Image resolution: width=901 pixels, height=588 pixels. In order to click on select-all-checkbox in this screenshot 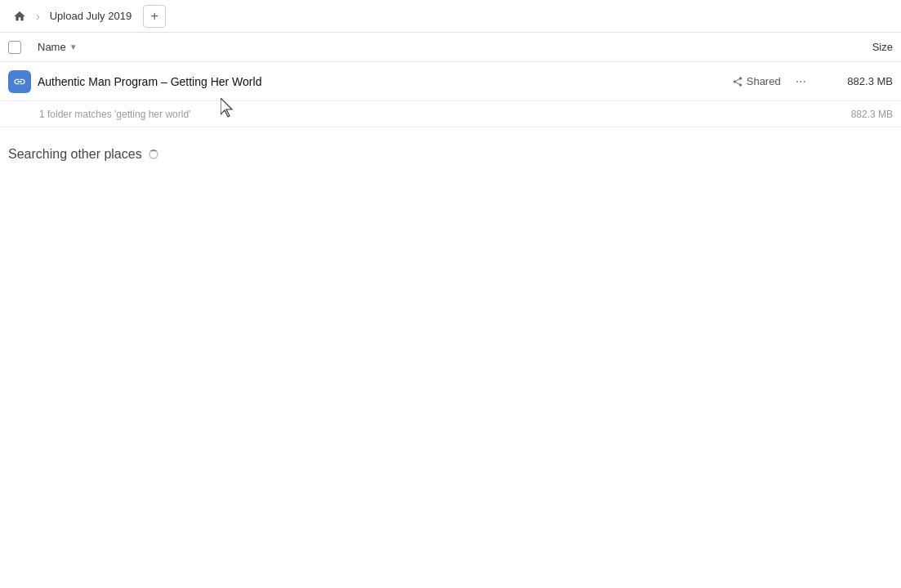, I will do `click(15, 47)`.